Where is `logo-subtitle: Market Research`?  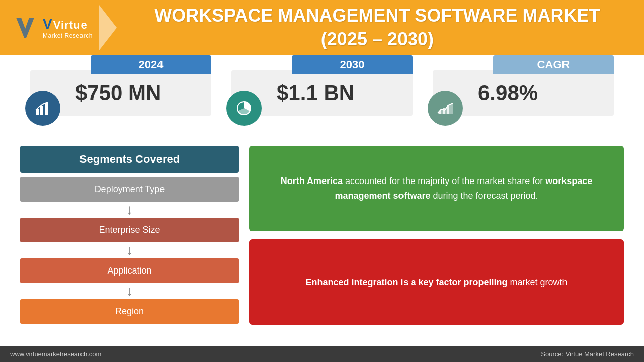 logo-subtitle: Market Research is located at coordinates (67, 36).